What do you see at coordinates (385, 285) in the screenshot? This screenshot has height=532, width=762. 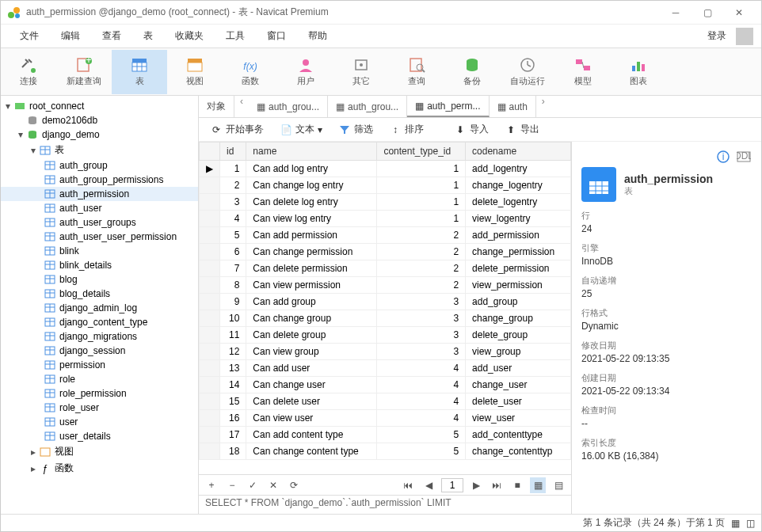 I see `table-row: 8Can view permission2view_permission` at bounding box center [385, 285].